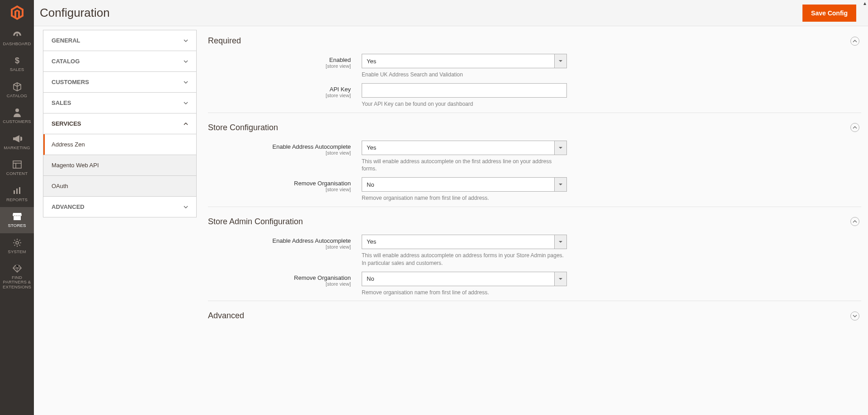  Describe the element at coordinates (120, 41) in the screenshot. I see `tab-general: GENERAL` at that location.